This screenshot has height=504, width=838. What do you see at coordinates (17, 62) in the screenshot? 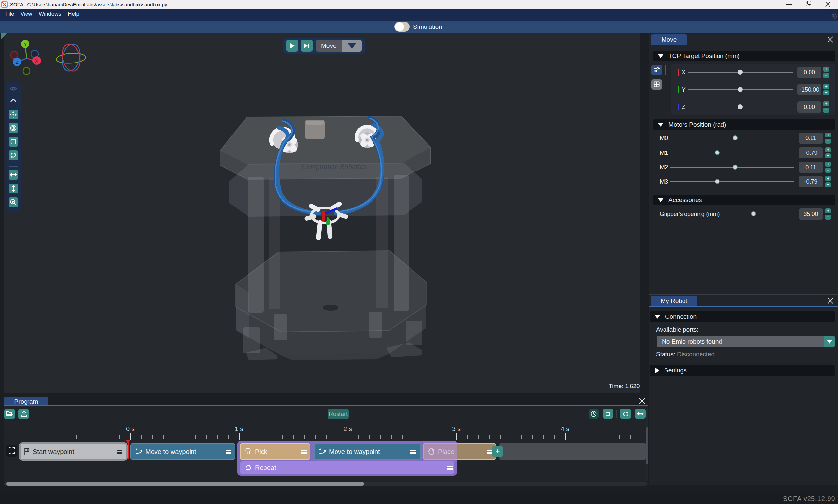
I see `svg-text: Z` at bounding box center [17, 62].